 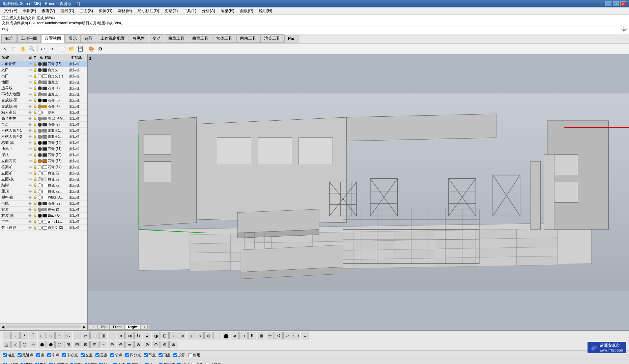 What do you see at coordinates (44, 222) in the screenshot?
I see `layer-row: 广告👁🔓u=4011...默认值` at bounding box center [44, 222].